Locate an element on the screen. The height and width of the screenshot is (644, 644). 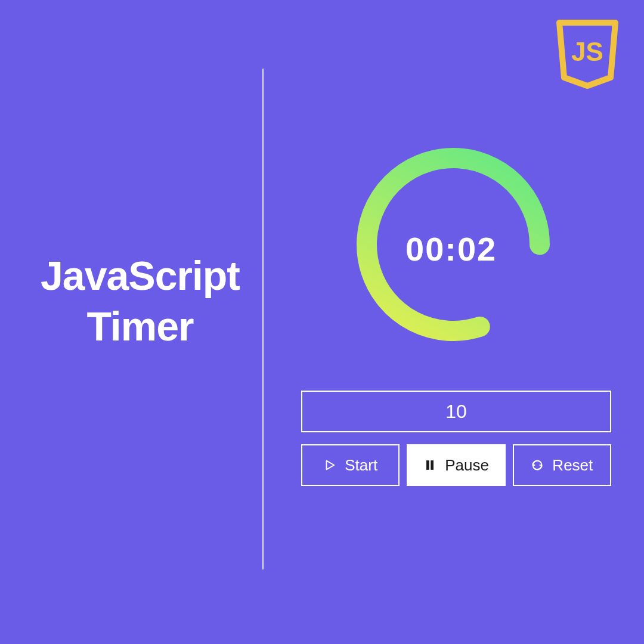
title-line2: Timer is located at coordinates (141, 326).